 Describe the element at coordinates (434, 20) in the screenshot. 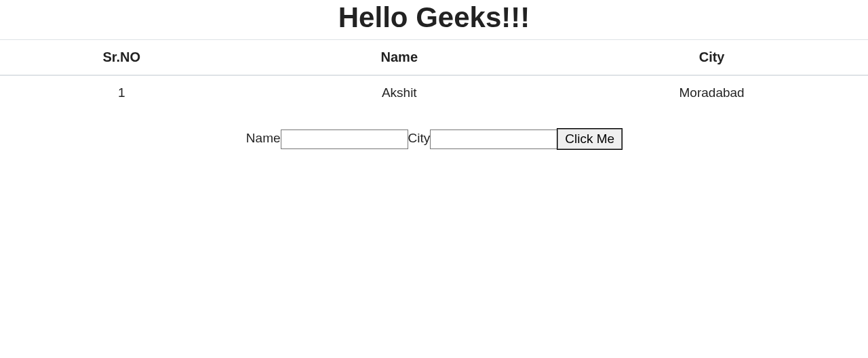

I see `page-title: Hello Geeks!!!` at that location.